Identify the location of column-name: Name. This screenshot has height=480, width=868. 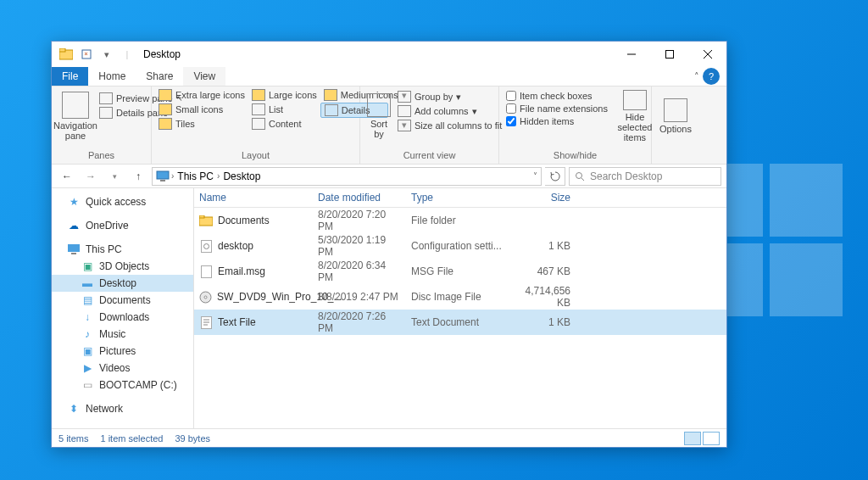
(253, 198).